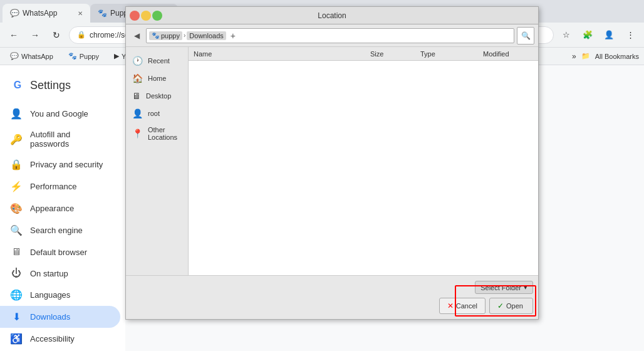 This screenshot has width=644, height=351. What do you see at coordinates (332, 297) in the screenshot?
I see `dialog-footer: Select Folder ▾ ✕ Cancel ✓ Open` at bounding box center [332, 297].